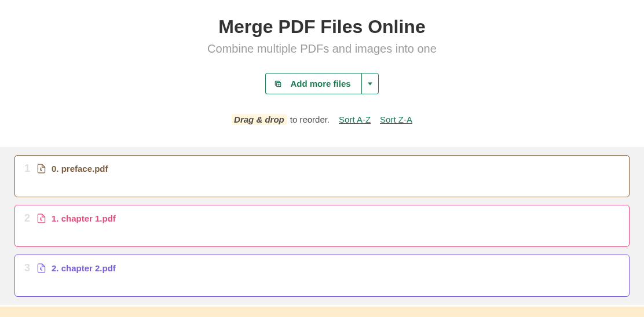 The width and height of the screenshot is (644, 317). I want to click on reorder-bar: Drag & drop to reorder. Sort A-Z Sort Z-…, so click(322, 119).